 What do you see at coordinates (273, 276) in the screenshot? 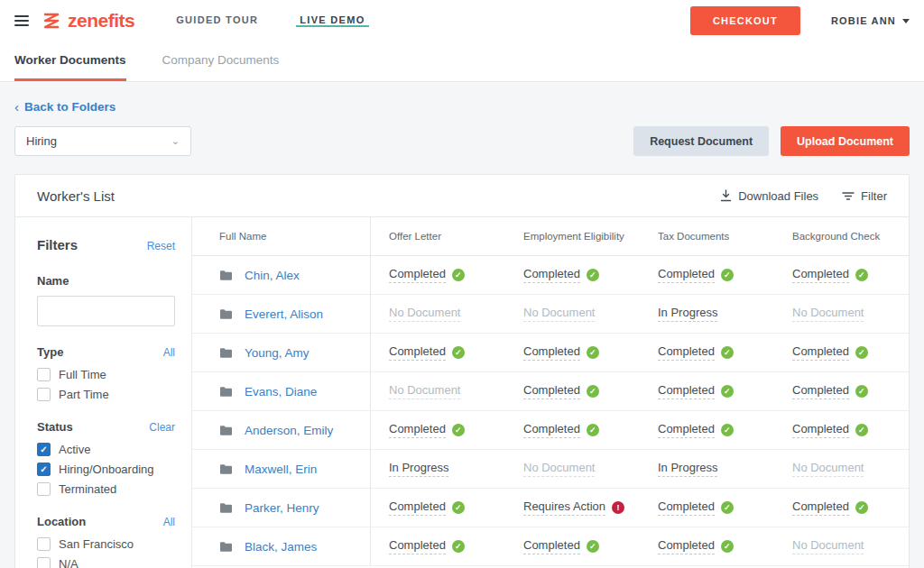
I see `worker-name-link: Chin, Alex` at bounding box center [273, 276].